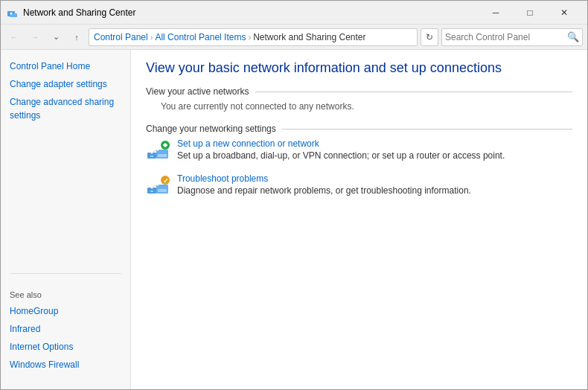 This screenshot has width=588, height=390. I want to click on address-bar: ← → ⌄ ↑ Control Panel › All Control Pane…, so click(294, 37).